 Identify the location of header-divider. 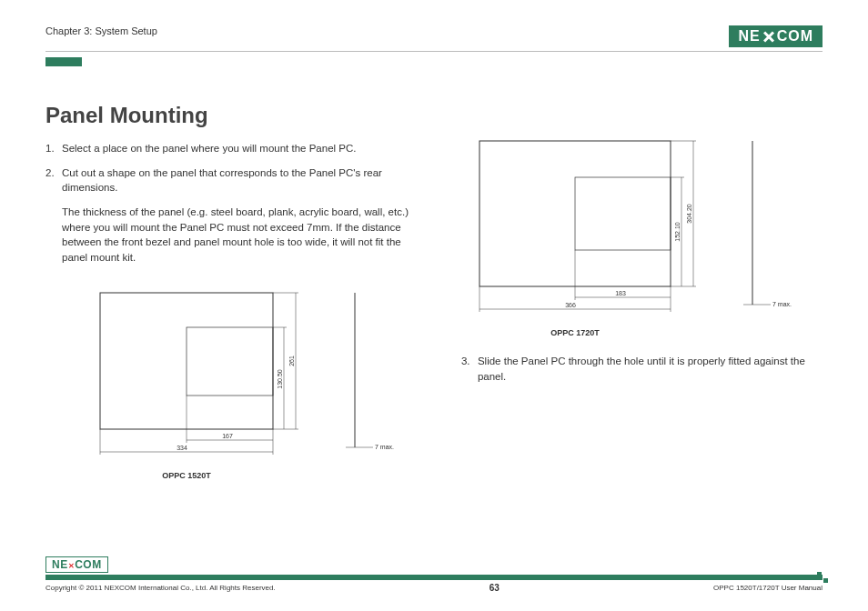
(434, 51).